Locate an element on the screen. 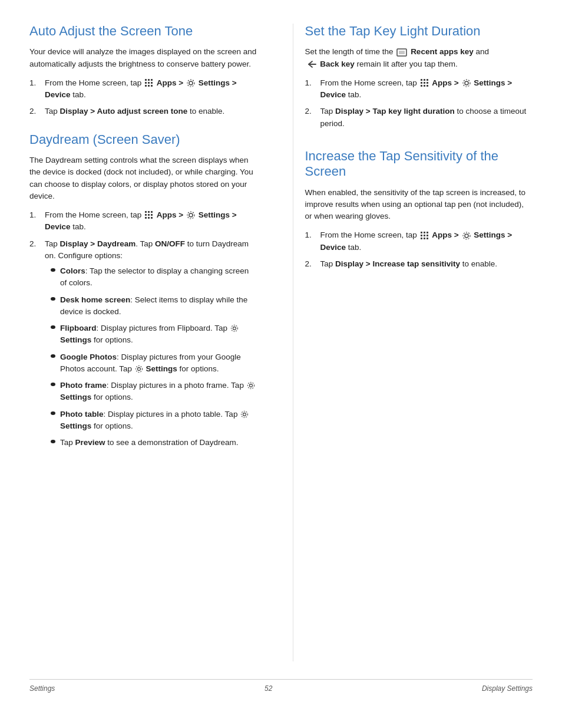 The height and width of the screenshot is (728, 562). footer-left: Settings is located at coordinates (42, 689).